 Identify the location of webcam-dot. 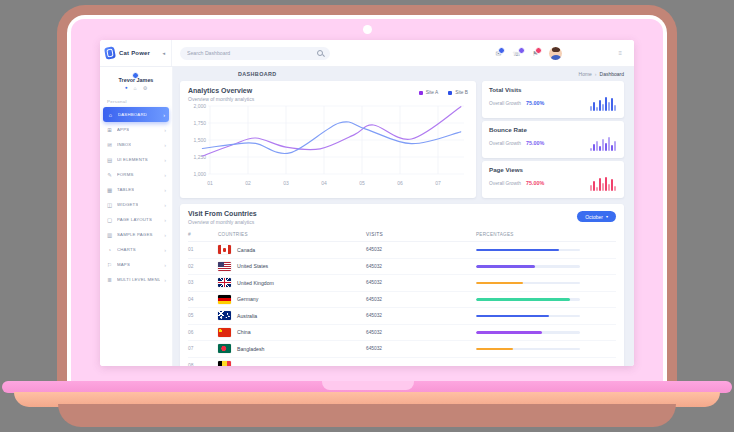
(368, 30).